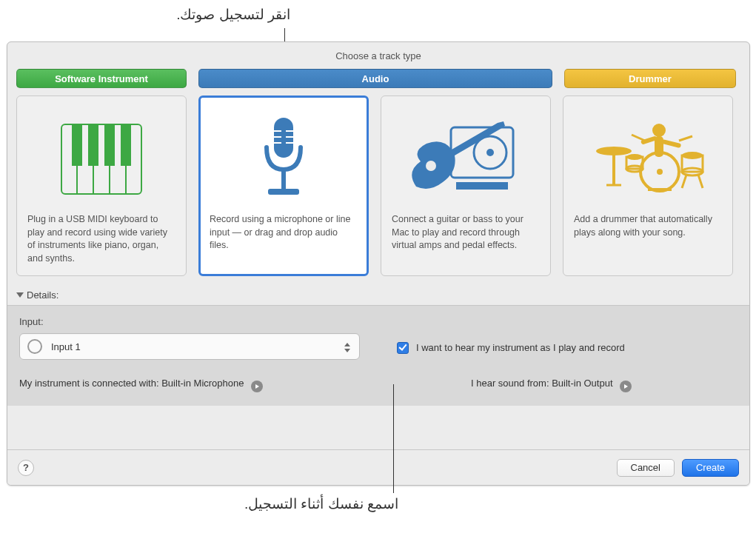  Describe the element at coordinates (90, 383) in the screenshot. I see `connection-prefix: My instrument is connected with:` at that location.